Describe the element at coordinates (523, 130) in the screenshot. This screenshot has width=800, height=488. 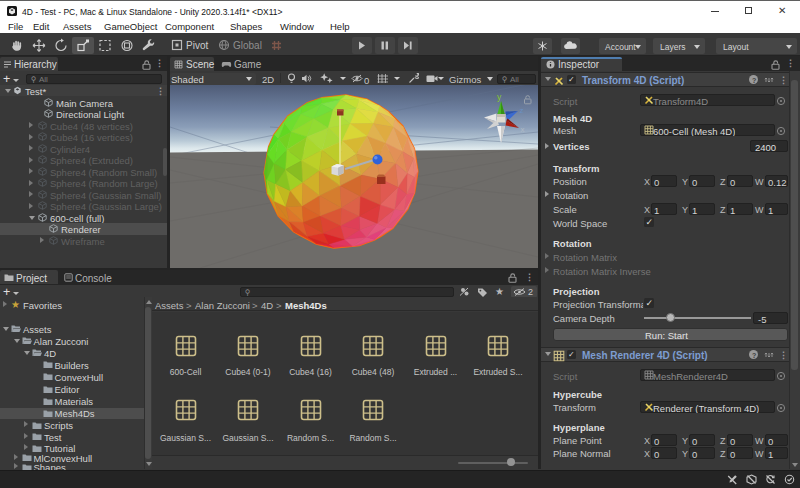
I see `svg-text: x` at that location.